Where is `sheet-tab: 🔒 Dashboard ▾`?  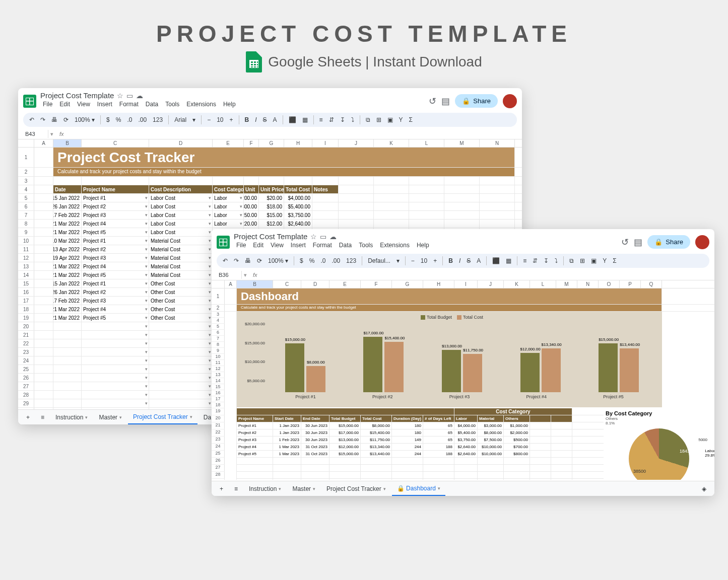 sheet-tab: 🔒 Dashboard ▾ is located at coordinates (419, 489).